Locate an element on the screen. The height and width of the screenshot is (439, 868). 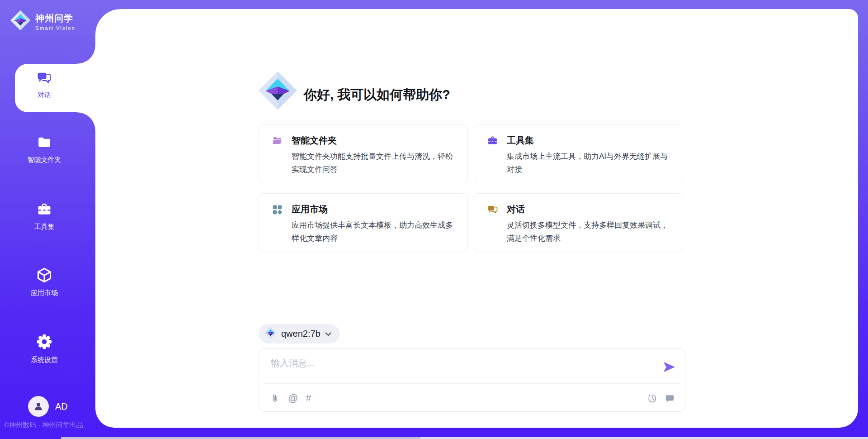
message-input is located at coordinates (458, 363).